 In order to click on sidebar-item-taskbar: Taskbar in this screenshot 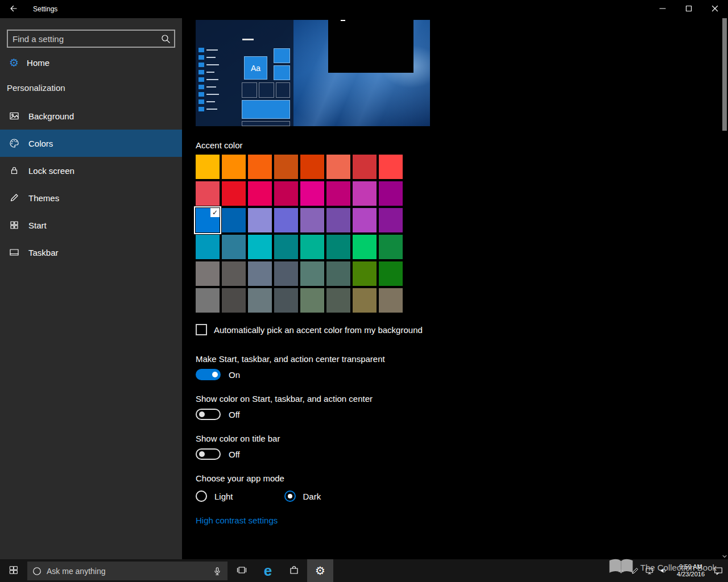, I will do `click(91, 252)`.